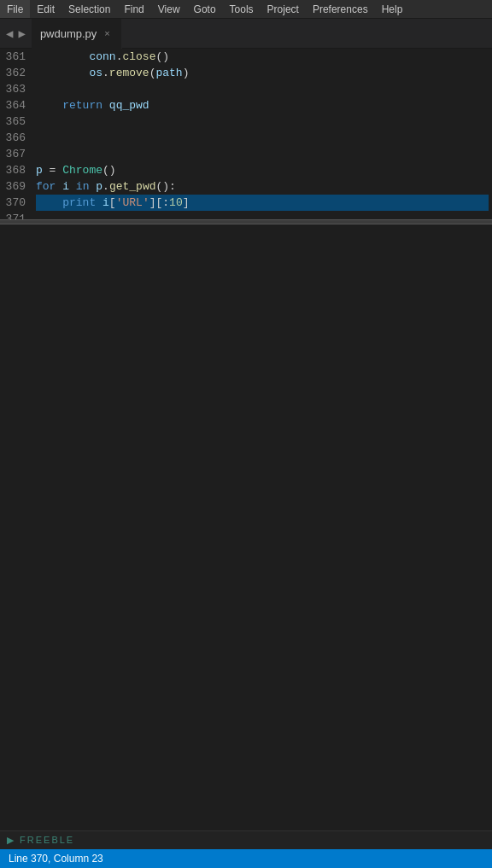 This screenshot has width=492, height=868. Describe the element at coordinates (15, 121) in the screenshot. I see `line-number: 365` at that location.